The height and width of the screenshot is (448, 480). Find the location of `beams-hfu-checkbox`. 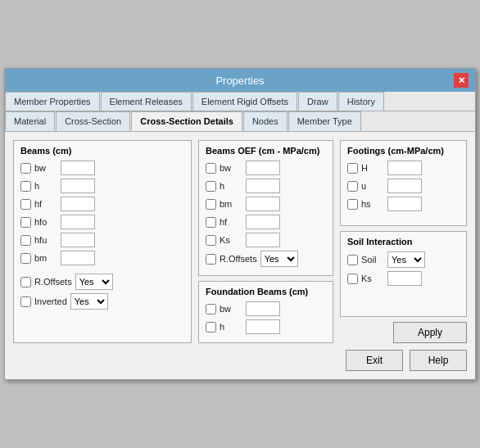

beams-hfu-checkbox is located at coordinates (26, 241).